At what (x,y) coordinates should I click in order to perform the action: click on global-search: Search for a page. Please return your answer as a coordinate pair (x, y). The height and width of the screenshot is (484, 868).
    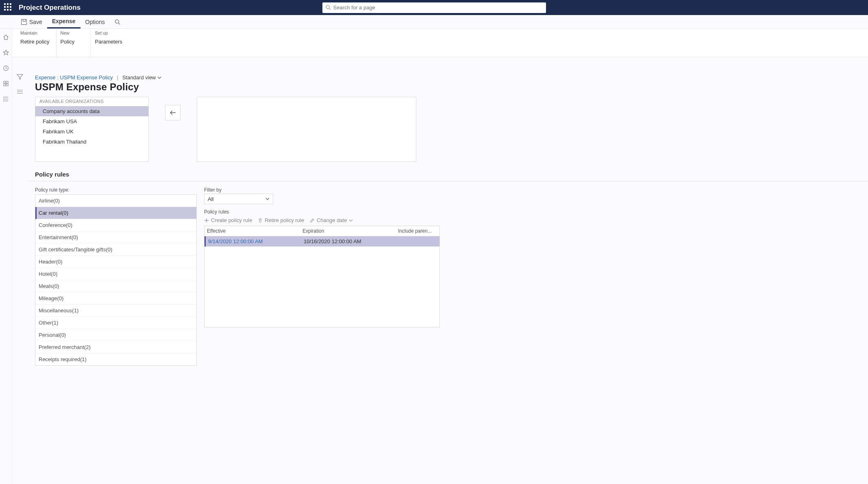
    Looking at the image, I should click on (434, 8).